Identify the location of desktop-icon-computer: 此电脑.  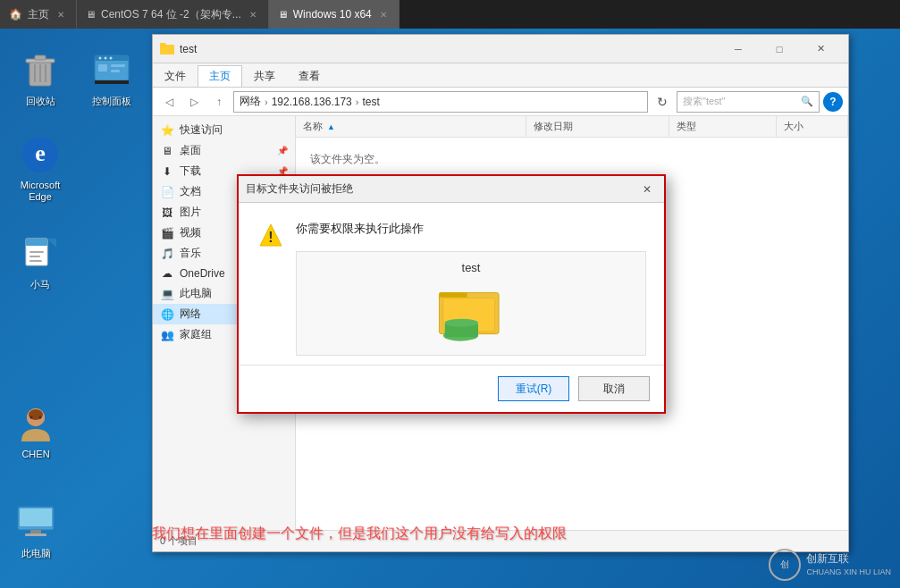
(36, 530).